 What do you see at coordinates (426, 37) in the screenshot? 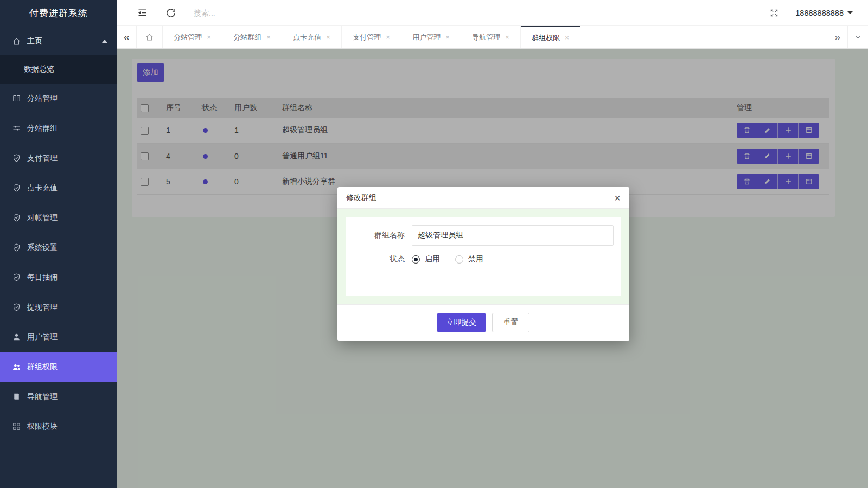
I see `tab-label: 用户管理` at bounding box center [426, 37].